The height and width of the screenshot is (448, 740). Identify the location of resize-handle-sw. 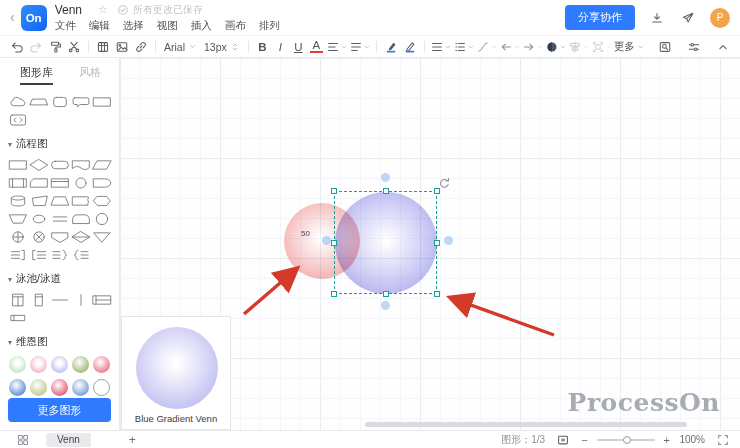
(334, 294).